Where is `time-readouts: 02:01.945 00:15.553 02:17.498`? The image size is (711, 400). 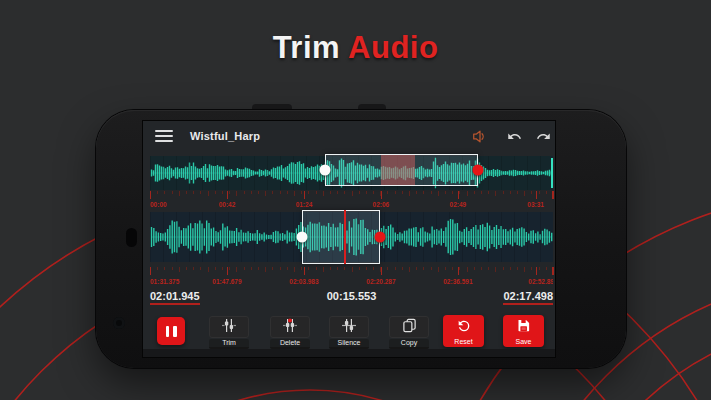 time-readouts: 02:01.945 00:15.553 02:17.498 is located at coordinates (352, 299).